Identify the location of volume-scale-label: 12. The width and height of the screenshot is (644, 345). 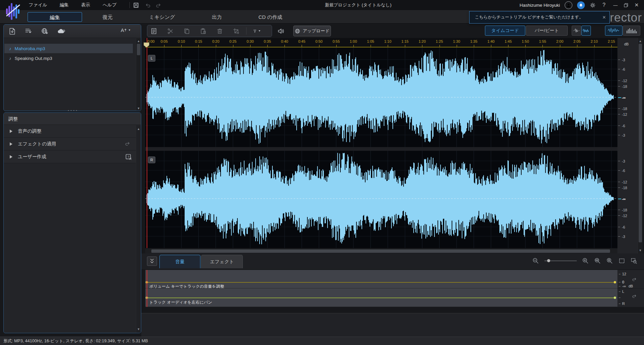
(624, 274).